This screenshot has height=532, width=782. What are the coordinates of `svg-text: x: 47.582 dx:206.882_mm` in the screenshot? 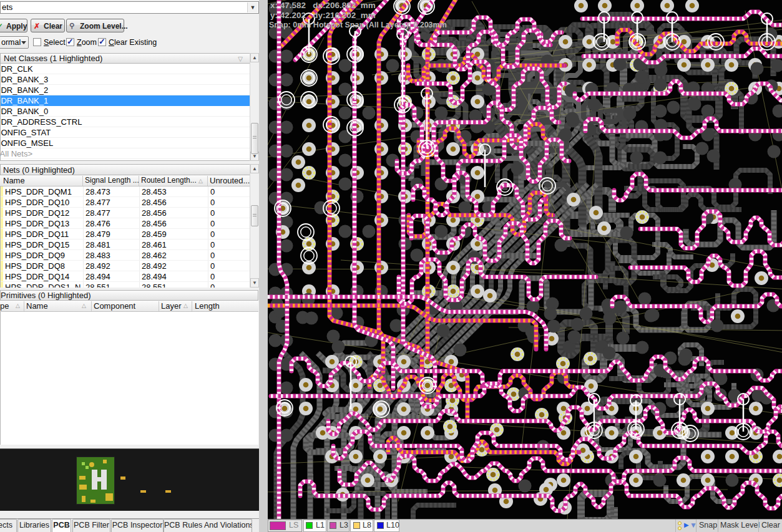 It's located at (323, 5).